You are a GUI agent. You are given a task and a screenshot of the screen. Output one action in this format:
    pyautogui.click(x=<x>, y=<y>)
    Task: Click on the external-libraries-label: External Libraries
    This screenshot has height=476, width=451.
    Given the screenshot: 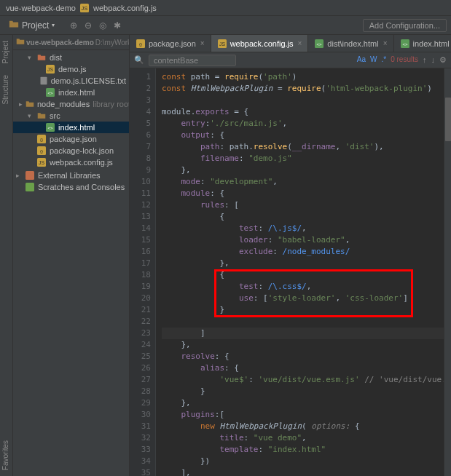 What is the action you would take?
    pyautogui.click(x=69, y=175)
    